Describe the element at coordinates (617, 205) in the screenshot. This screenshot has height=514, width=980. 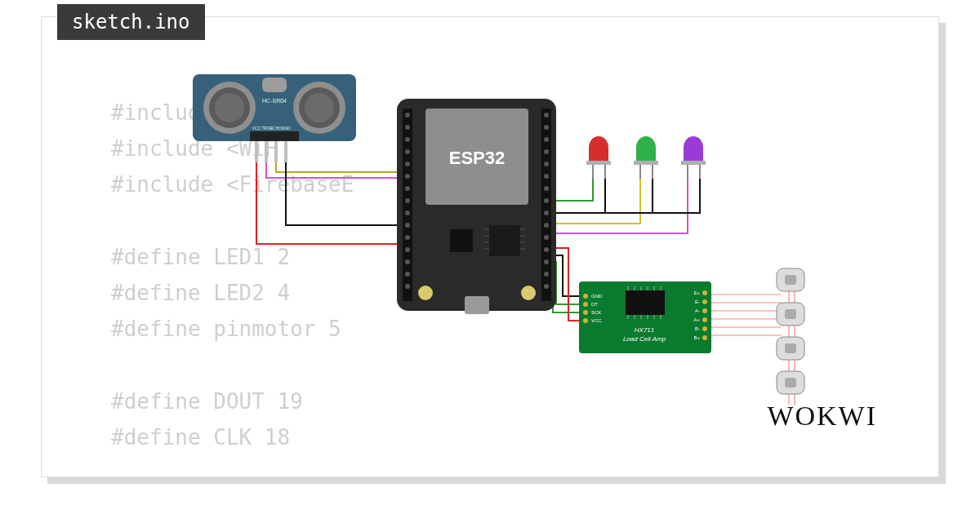
I see `wire-led-pur-a` at that location.